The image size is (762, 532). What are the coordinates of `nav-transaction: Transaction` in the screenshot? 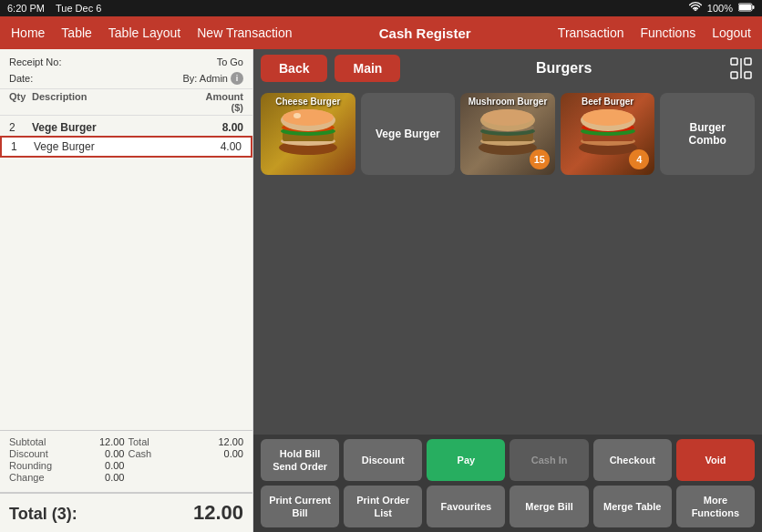 It's located at (591, 33).